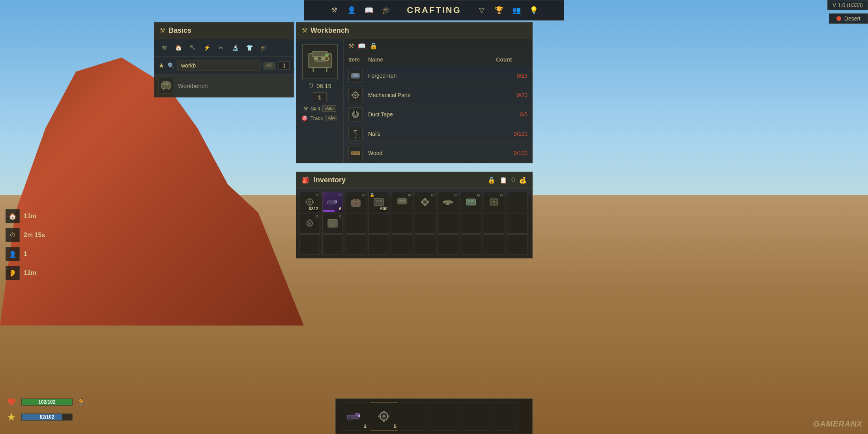 The image size is (868, 434). I want to click on inv-slot-7: ⚙, so click(448, 202).